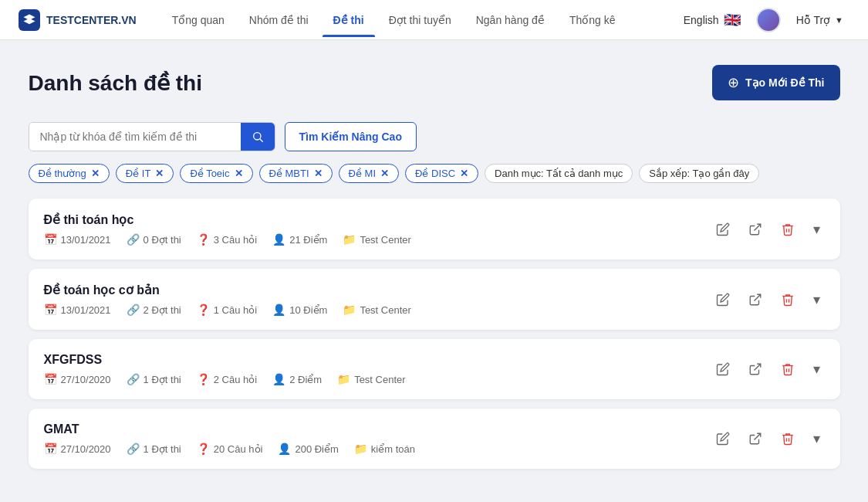 The width and height of the screenshot is (868, 502). Describe the element at coordinates (723, 369) in the screenshot. I see `edit-icon` at that location.